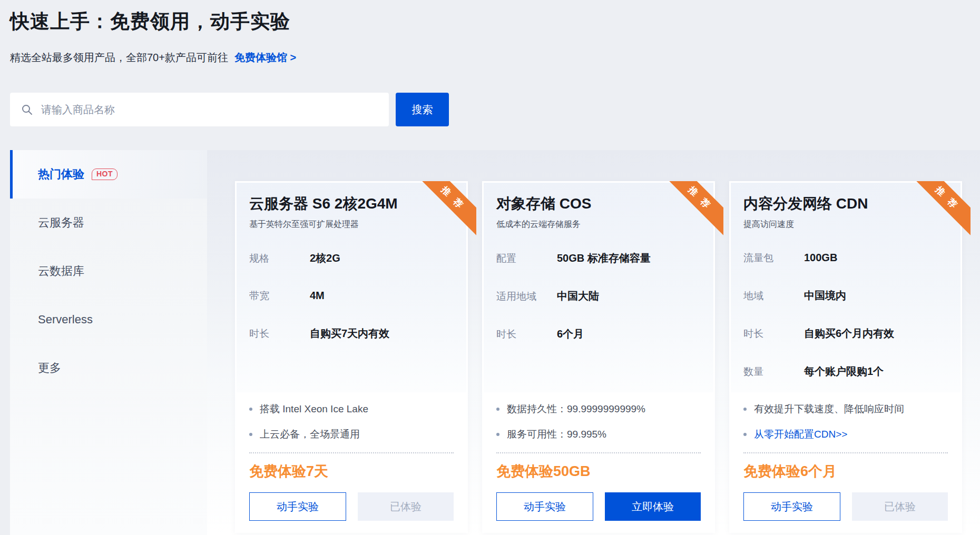 Image resolution: width=980 pixels, height=535 pixels. I want to click on subtitle-text: 精选全站最多领用产品，全部70+款产品可前往, so click(119, 58).